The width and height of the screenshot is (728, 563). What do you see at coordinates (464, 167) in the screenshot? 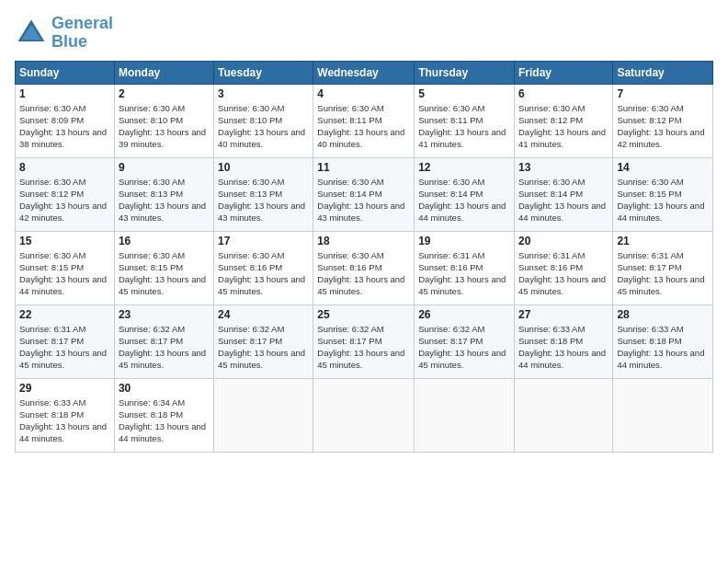
I see `day-number: 12` at bounding box center [464, 167].